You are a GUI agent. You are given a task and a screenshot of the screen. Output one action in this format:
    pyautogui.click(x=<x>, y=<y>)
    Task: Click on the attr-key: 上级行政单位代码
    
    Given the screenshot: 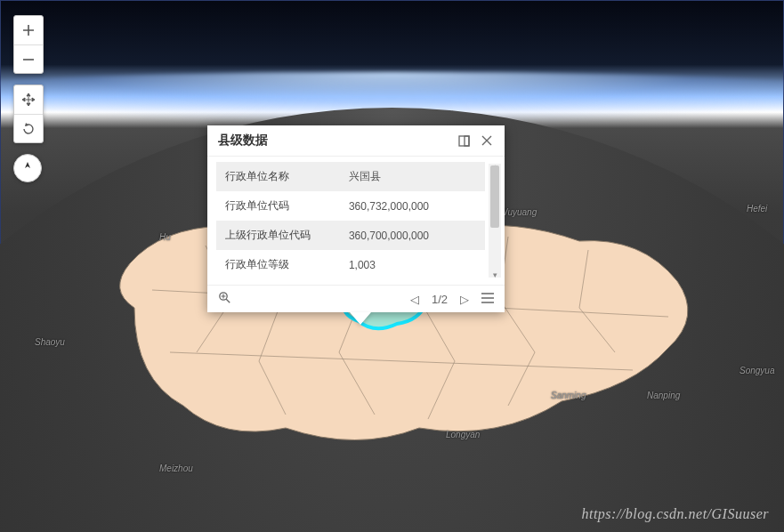 What is the action you would take?
    pyautogui.click(x=278, y=235)
    